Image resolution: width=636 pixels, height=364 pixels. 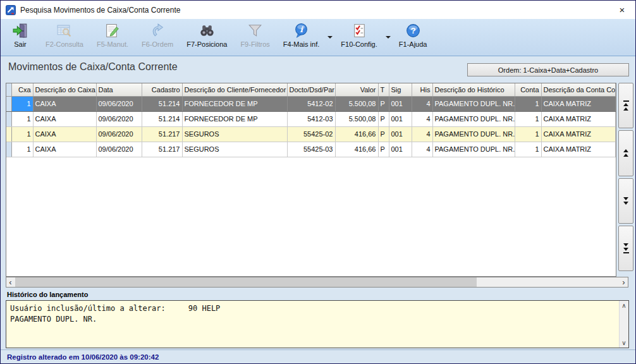 What do you see at coordinates (626, 106) in the screenshot?
I see `first-record-button` at bounding box center [626, 106].